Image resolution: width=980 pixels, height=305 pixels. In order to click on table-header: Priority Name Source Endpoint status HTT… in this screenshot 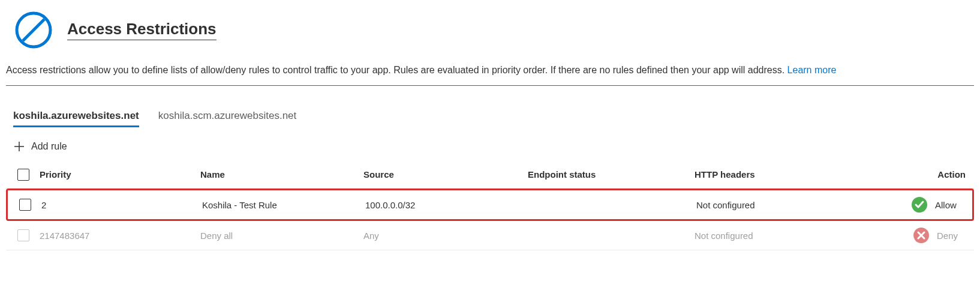, I will do `click(490, 175)`.